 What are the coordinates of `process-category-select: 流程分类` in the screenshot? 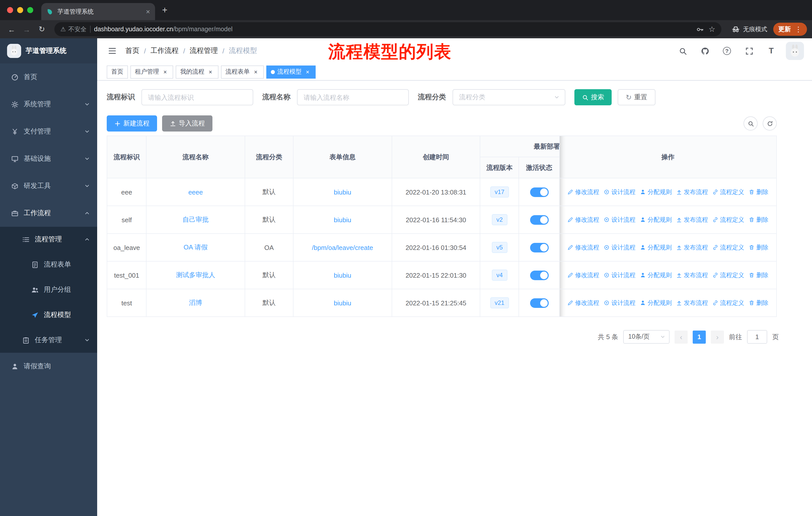 It's located at (509, 97).